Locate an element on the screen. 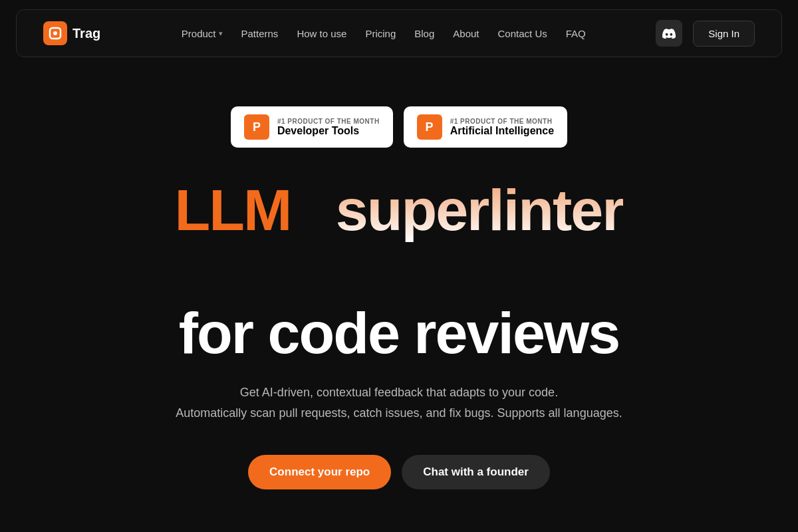 Image resolution: width=798 pixels, height=532 pixels. nav-contact: Contact Us is located at coordinates (523, 33).